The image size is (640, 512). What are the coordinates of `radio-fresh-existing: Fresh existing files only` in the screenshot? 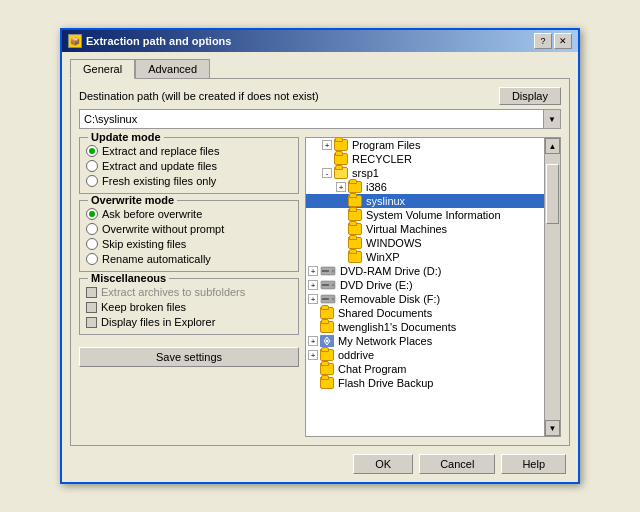 It's located at (189, 181).